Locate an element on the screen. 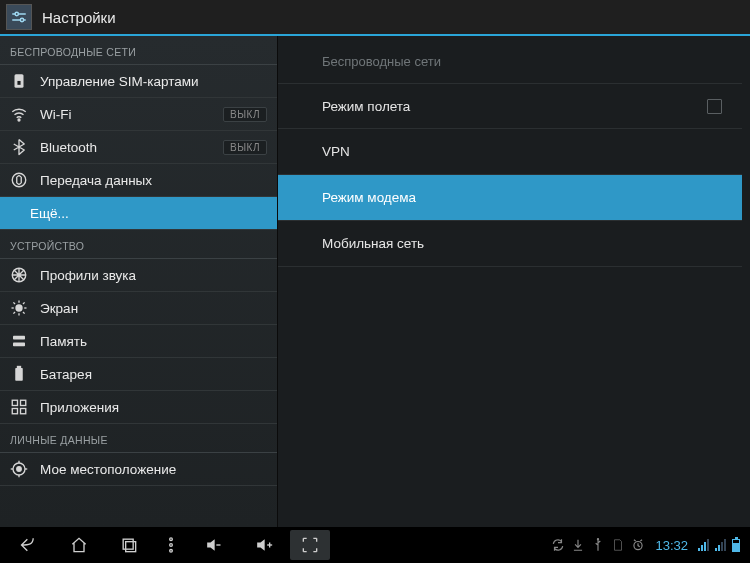 The height and width of the screenshot is (563, 750). status-tray: 13:32 is located at coordinates (648, 546).